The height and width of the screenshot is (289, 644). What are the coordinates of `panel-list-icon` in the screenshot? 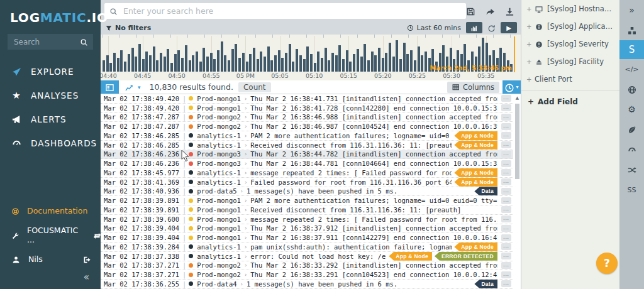 It's located at (109, 87).